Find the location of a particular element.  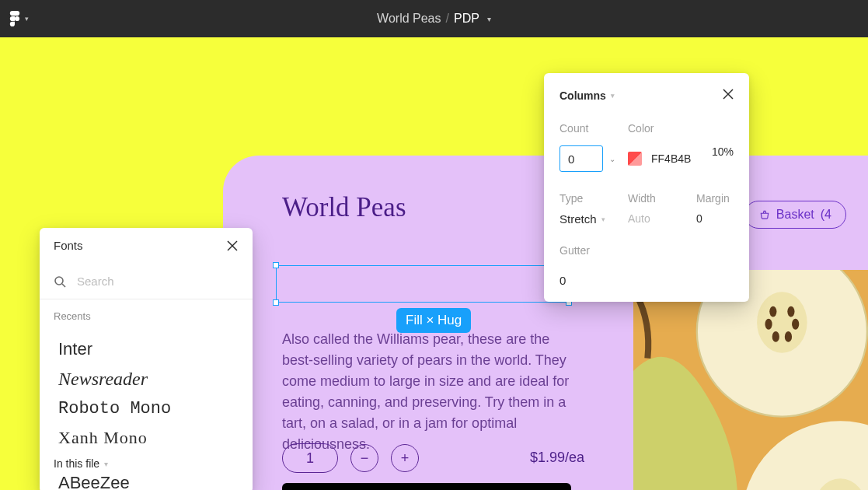

columns-title-text: Columns is located at coordinates (583, 96).